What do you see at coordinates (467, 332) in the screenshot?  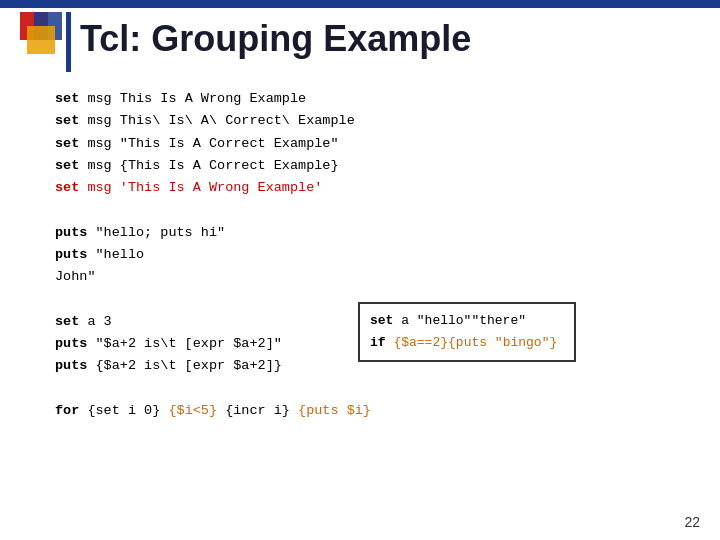 I see `inset-code-box: set a "hello""there" if {$a==2}{puts "bi…` at bounding box center [467, 332].